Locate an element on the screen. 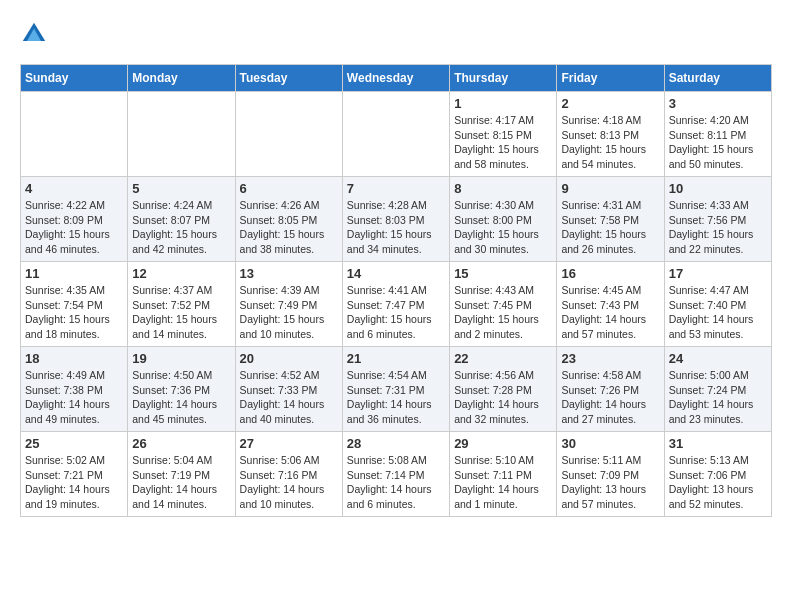 The image size is (792, 612). day-number: 10 is located at coordinates (718, 188).